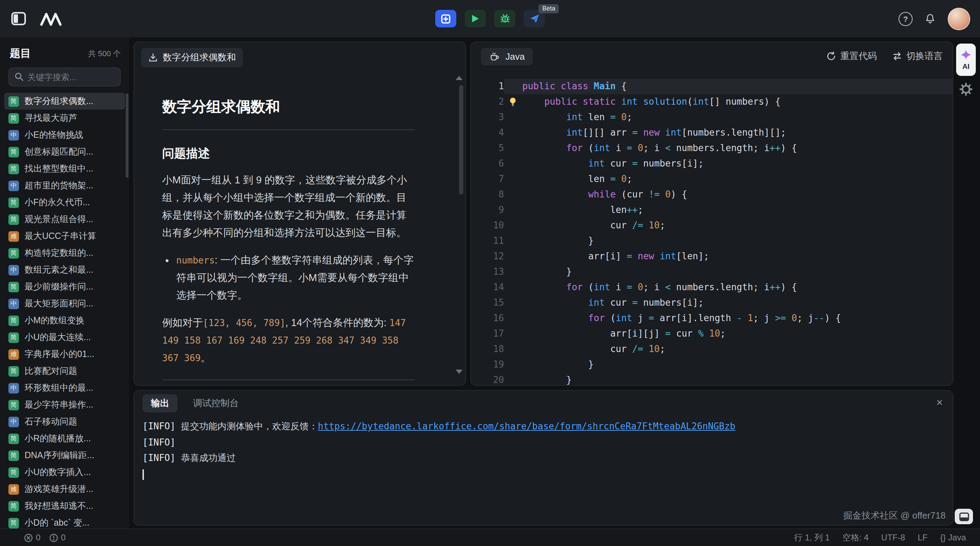 Image resolution: width=980 pixels, height=546 pixels. What do you see at coordinates (160, 403) in the screenshot?
I see `tab-output: 输出` at bounding box center [160, 403].